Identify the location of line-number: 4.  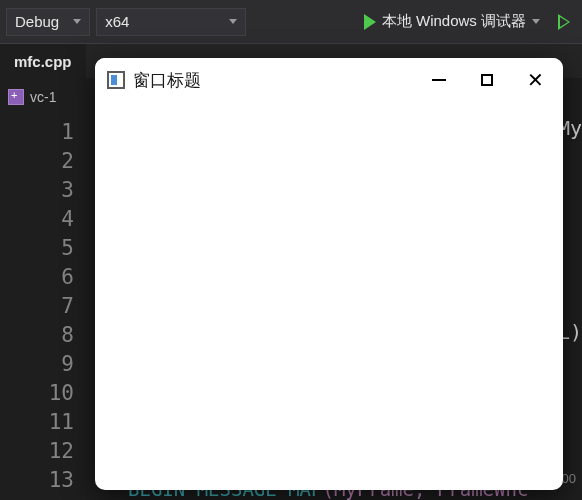
(37, 220).